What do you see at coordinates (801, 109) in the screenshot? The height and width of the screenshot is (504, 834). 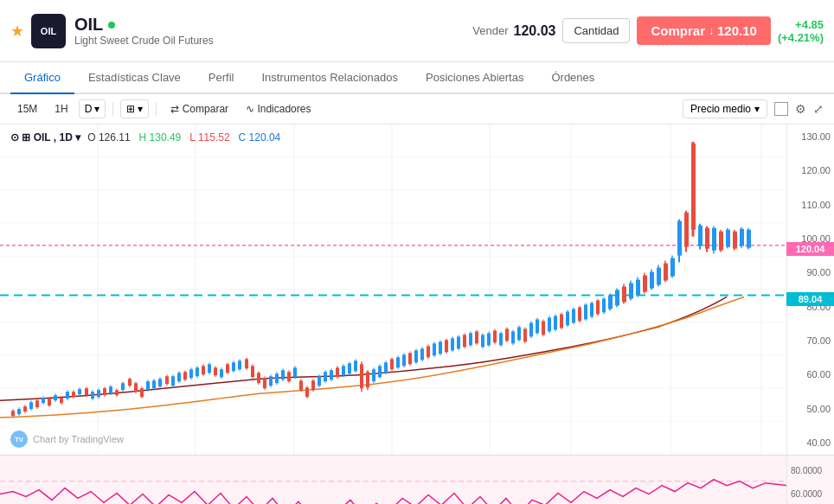 I see `settings-icon: ⚙` at bounding box center [801, 109].